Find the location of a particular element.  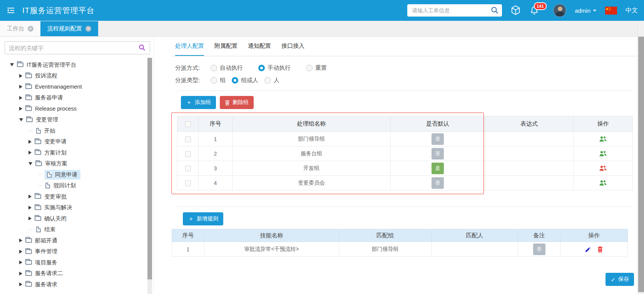

tree-item: 实施与解决 is located at coordinates (79, 208).